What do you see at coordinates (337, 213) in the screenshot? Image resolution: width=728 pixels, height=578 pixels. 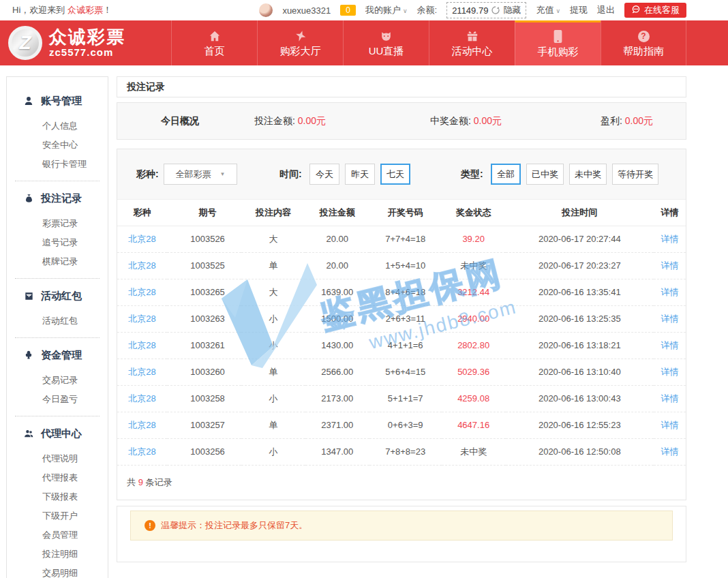 I see `column-header: 投注金额` at bounding box center [337, 213].